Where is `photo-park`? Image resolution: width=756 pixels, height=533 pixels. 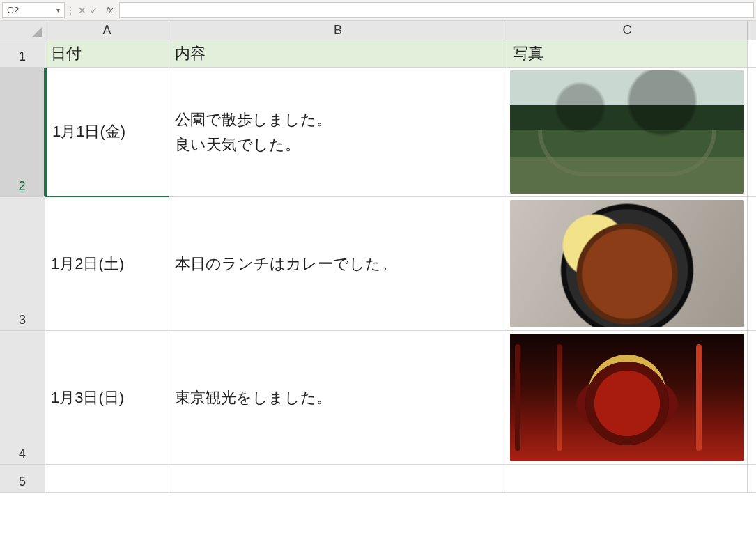
photo-park is located at coordinates (627, 132).